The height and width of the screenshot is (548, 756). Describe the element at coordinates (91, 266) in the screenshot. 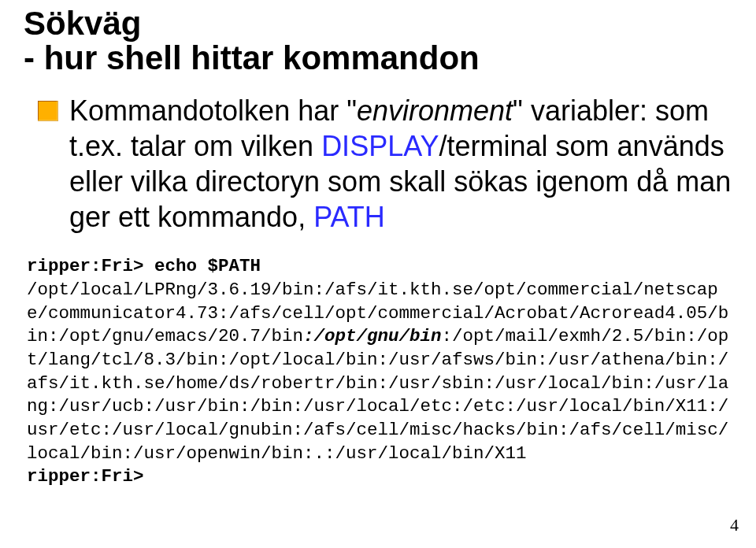

I see `prompt-1: ripper:Fri>` at that location.